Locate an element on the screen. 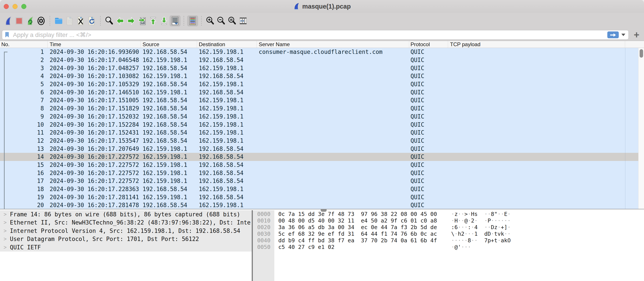 The image size is (644, 281). first-packet-icon is located at coordinates (153, 21).